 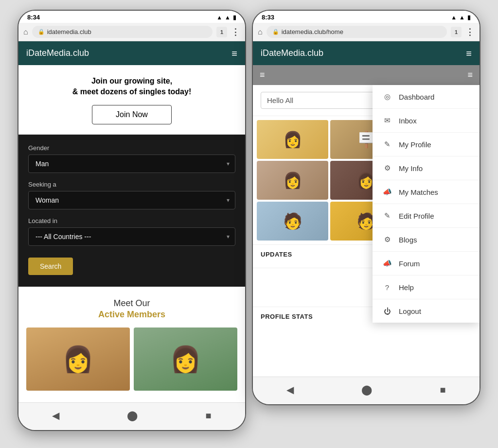 What do you see at coordinates (387, 121) in the screenshot?
I see `inbox-icon: ✉` at bounding box center [387, 121].